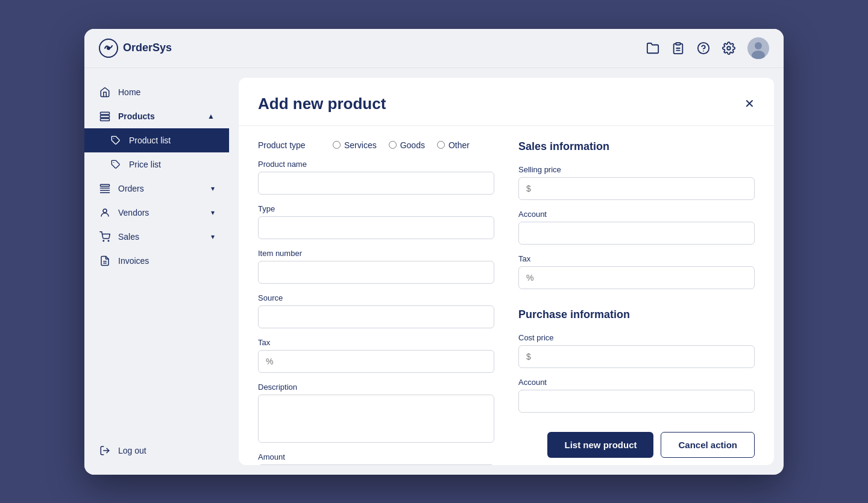  Describe the element at coordinates (157, 140) in the screenshot. I see `sidebar-item-product-list: Product list` at that location.